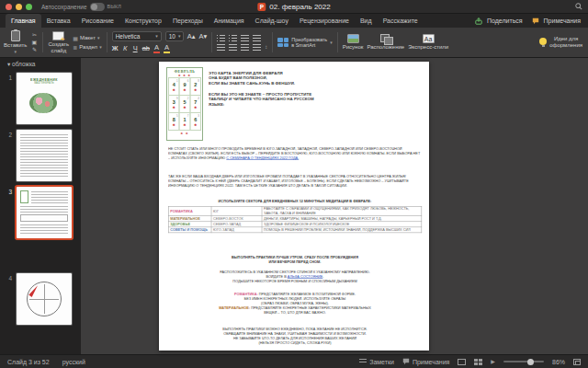 The width and height of the screenshot is (588, 368). What do you see at coordinates (34, 42) in the screenshot?
I see `copy-icon: ▣` at bounding box center [34, 42].